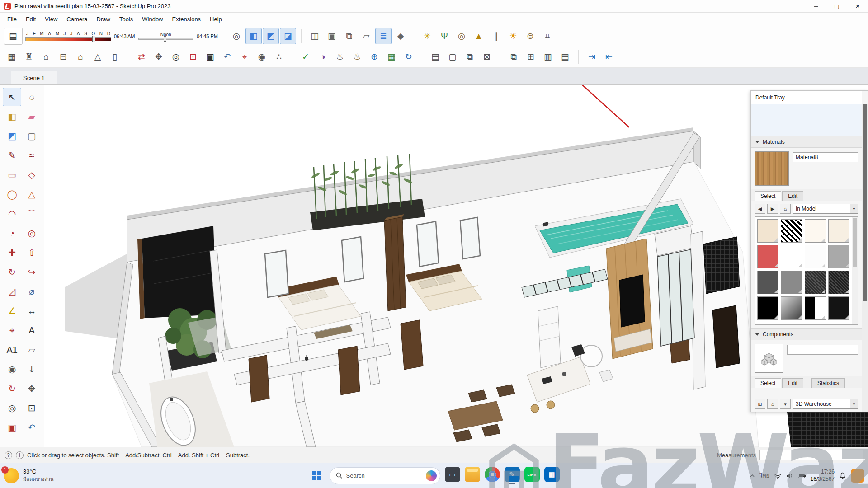 Image resolution: width=868 pixels, height=488 pixels. Describe the element at coordinates (462, 36) in the screenshot. I see `donut-tool-icon: ◎` at that location.